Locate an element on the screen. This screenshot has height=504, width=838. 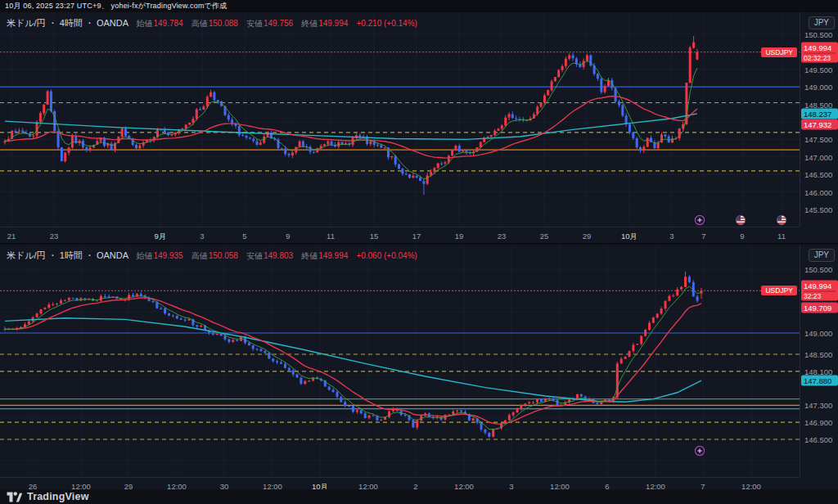
last-price-badge: 149.99432:23 is located at coordinates (820, 291).